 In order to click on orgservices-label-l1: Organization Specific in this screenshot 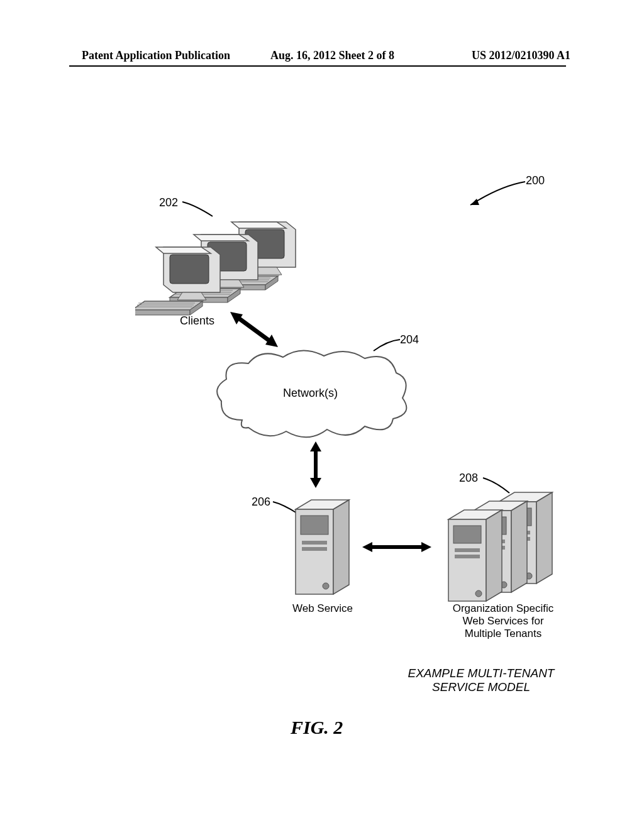, I will do `click(503, 609)`.